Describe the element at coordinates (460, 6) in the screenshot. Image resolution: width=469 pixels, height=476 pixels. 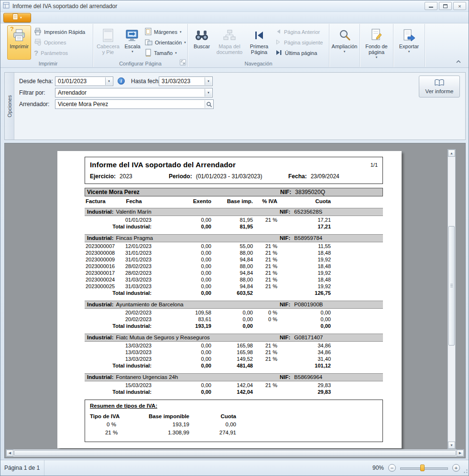
I see `close-button: ×` at that location.